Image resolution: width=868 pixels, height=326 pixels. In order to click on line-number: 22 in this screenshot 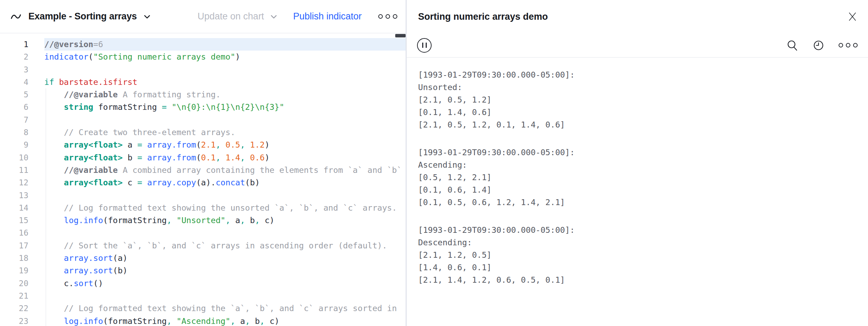, I will do `click(14, 308)`.